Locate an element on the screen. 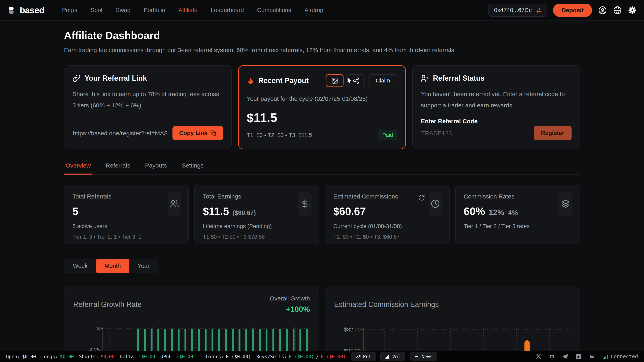 Image resolution: width=644 pixels, height=362 pixels. period-toggle: Week Month Year is located at coordinates (111, 266).